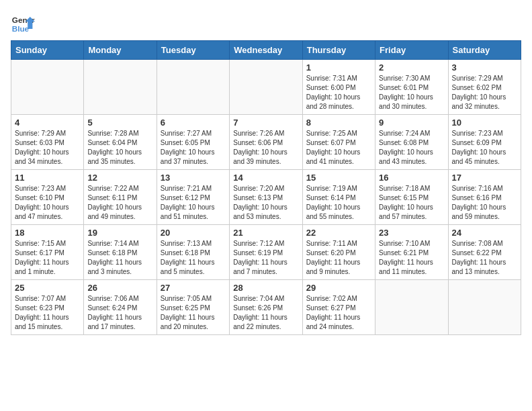 The width and height of the screenshot is (532, 411). Describe the element at coordinates (193, 148) in the screenshot. I see `day-info: Sunrise: 7:27 AM Sunset: 6:05 PM Dayligh…` at that location.